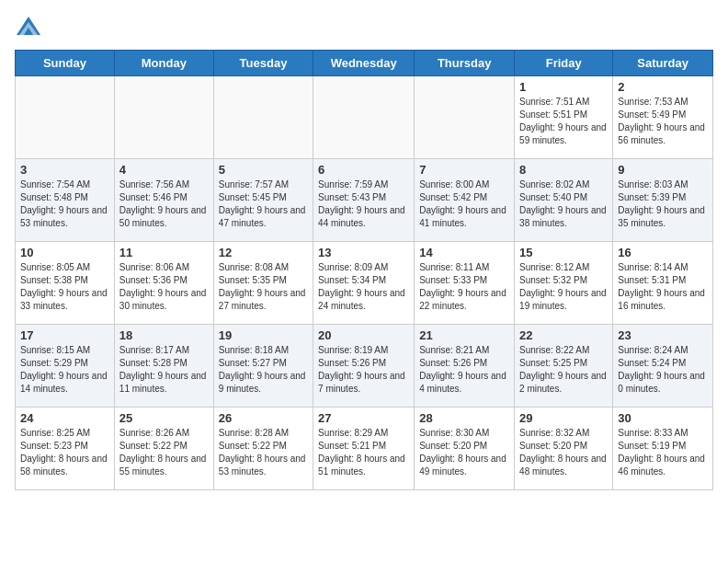 The image size is (728, 563). What do you see at coordinates (664, 449) in the screenshot?
I see `calendar-cell: 30Sunrise: 8:33 AM Sunset: 5:19 PM Dayli…` at bounding box center [664, 449].